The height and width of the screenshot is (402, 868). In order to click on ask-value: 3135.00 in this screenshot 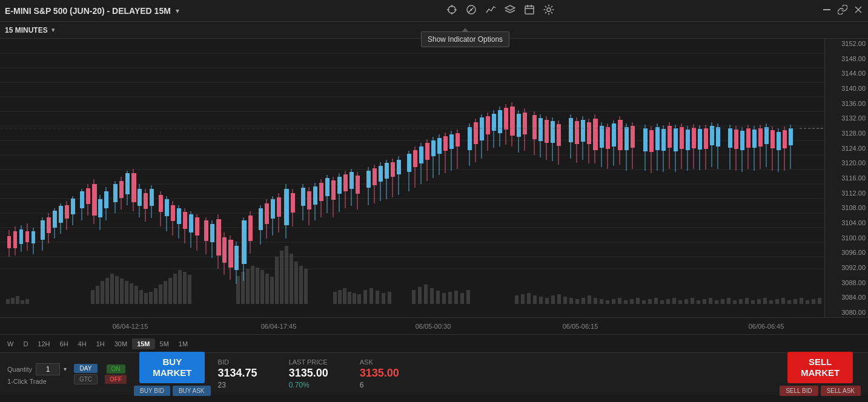, I will do `click(379, 373)`.